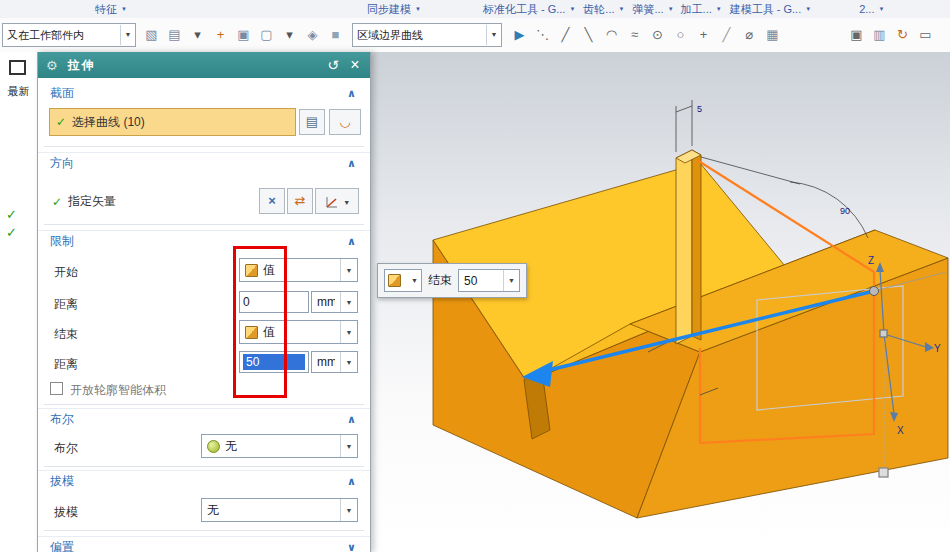 The width and height of the screenshot is (950, 552). Describe the element at coordinates (566, 34) in the screenshot. I see `line-icon: ╱` at that location.